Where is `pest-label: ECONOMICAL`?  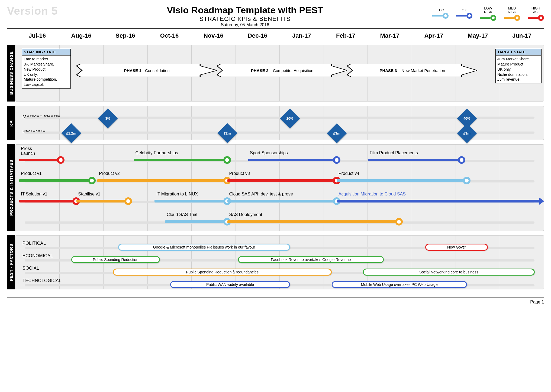
pest-label: ECONOMICAL is located at coordinates (38, 256).